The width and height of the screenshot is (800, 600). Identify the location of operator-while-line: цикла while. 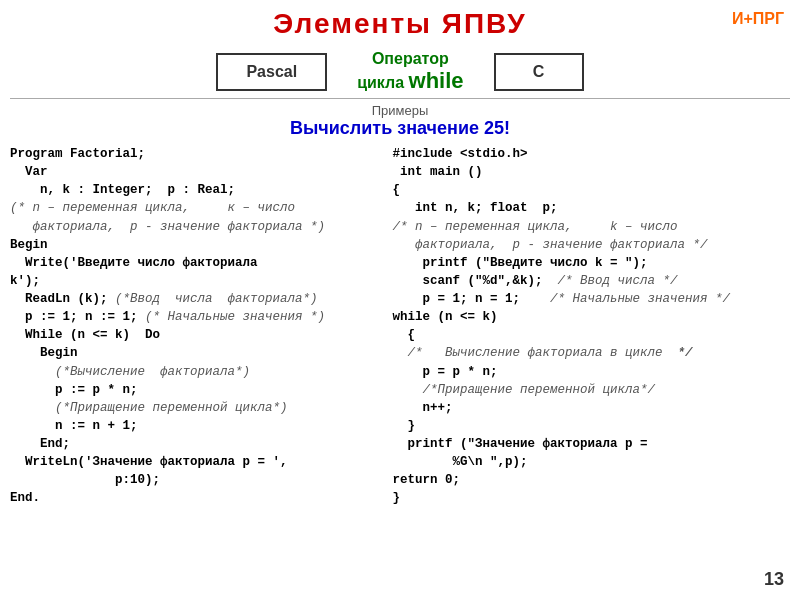
(410, 81).